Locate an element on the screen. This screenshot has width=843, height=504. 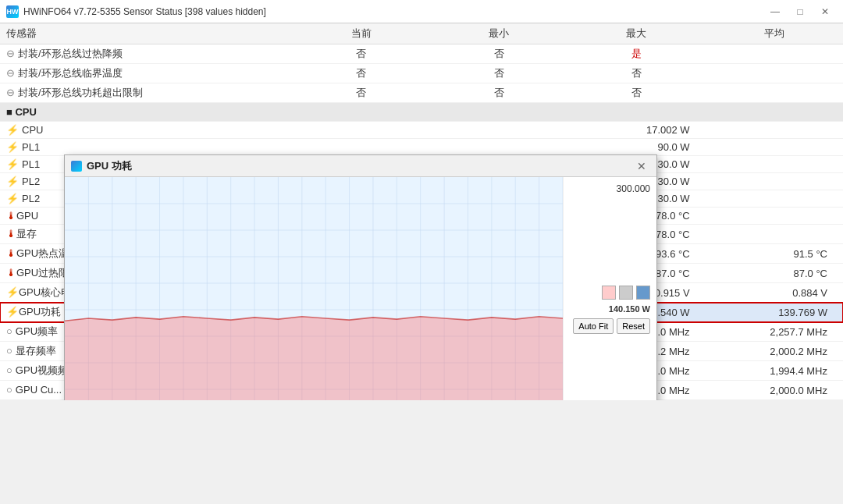
sensor-max: 90.0 W is located at coordinates (636, 147).